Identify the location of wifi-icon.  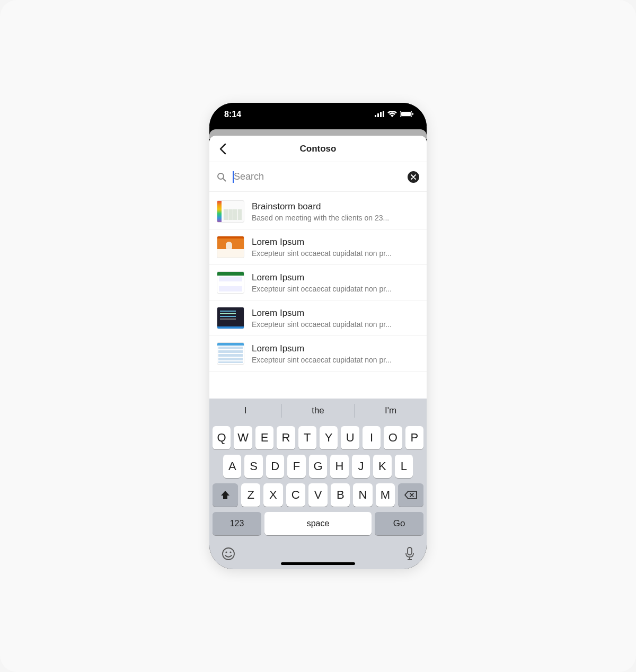
(392, 114).